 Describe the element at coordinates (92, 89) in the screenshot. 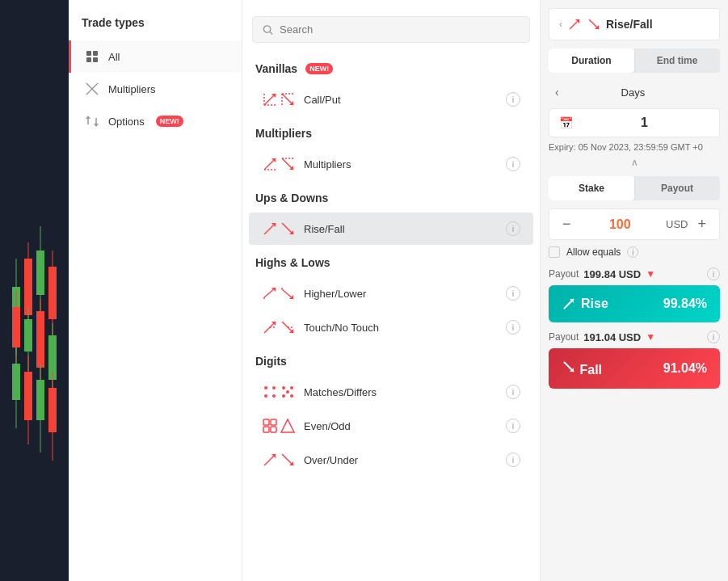

I see `multipliers-icon` at that location.